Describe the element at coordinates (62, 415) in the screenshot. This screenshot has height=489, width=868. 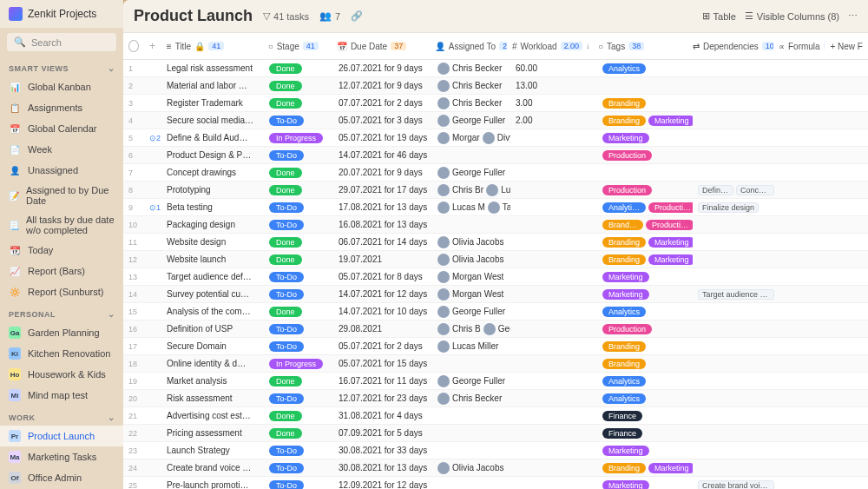
I see `section-work: WORK⌄` at that location.